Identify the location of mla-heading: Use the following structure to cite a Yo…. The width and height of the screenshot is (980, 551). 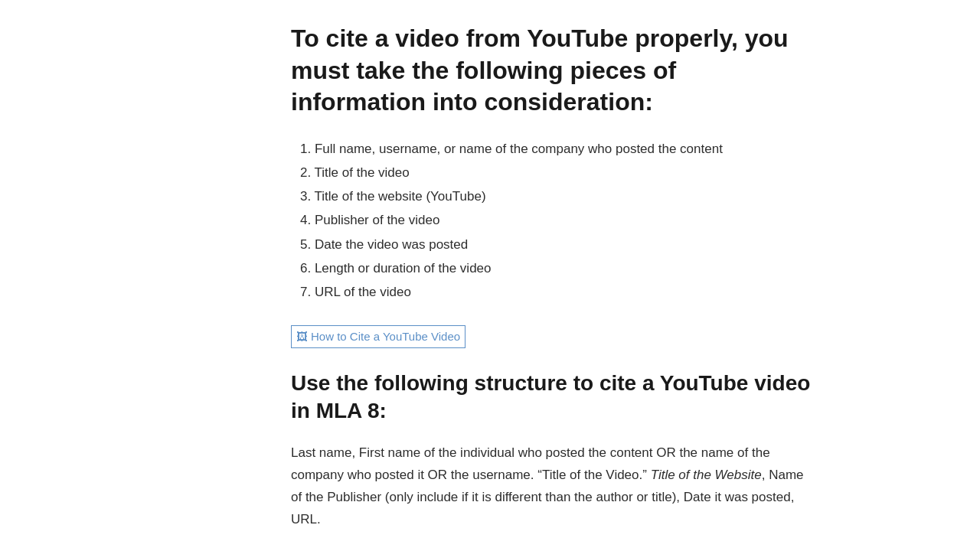
(551, 398).